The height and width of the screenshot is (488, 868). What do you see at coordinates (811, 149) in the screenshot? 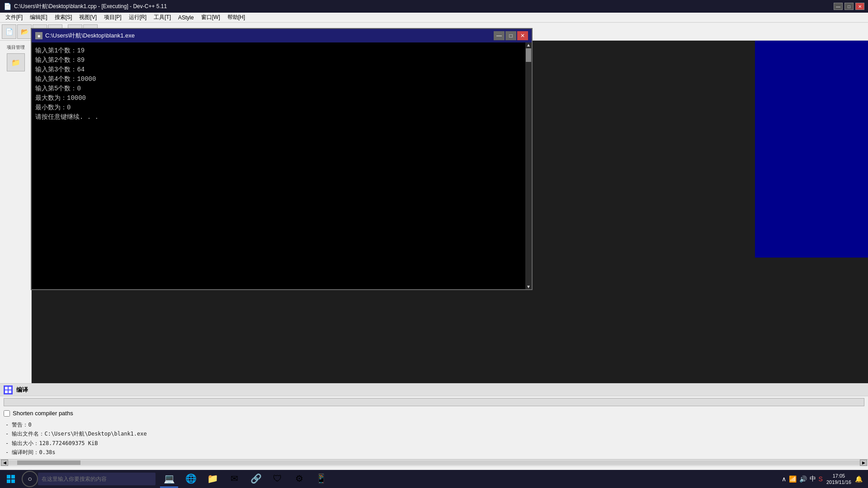
I see `right-panel` at bounding box center [811, 149].